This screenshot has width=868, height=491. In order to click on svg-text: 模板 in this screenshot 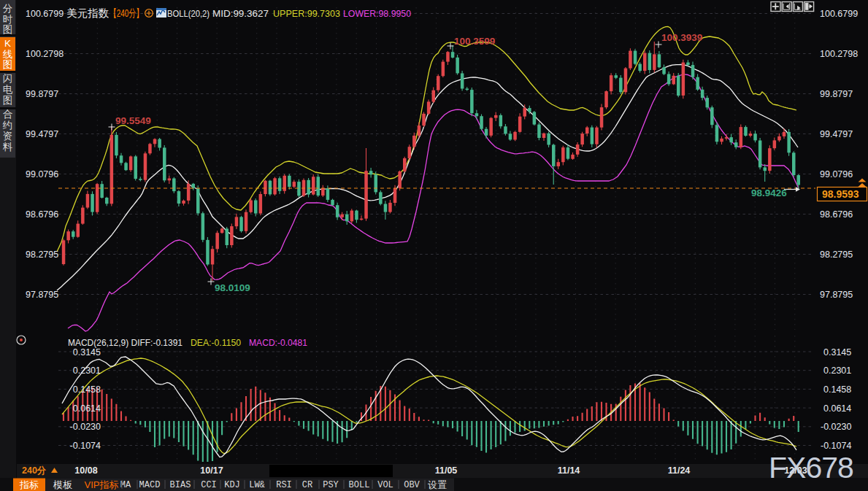, I will do `click(63, 484)`.